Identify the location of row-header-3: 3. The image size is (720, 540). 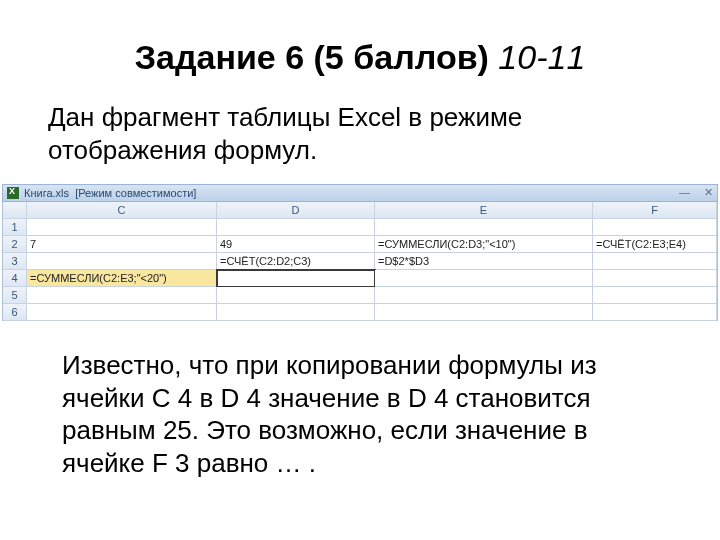
(15, 262).